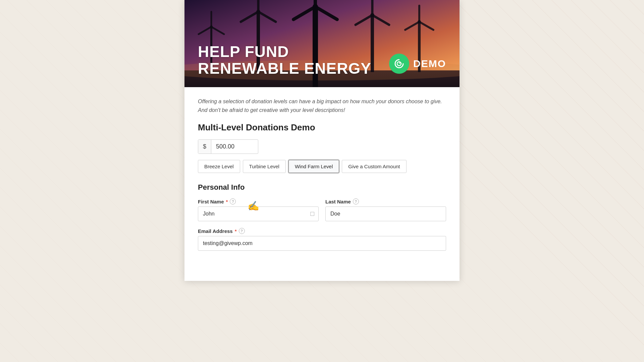 This screenshot has height=362, width=644. Describe the element at coordinates (386, 214) in the screenshot. I see `last-name-input` at that location.